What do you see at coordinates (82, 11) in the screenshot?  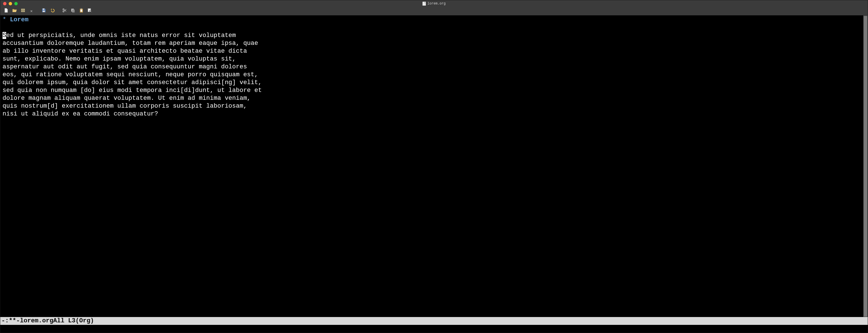 I see `clipboard-icon` at bounding box center [82, 11].